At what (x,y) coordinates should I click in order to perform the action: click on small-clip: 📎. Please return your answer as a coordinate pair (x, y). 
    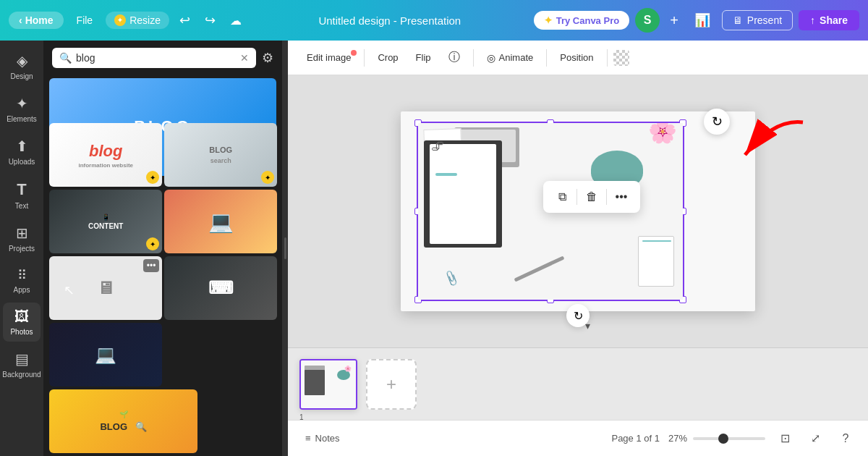
    Looking at the image, I should click on (451, 278).